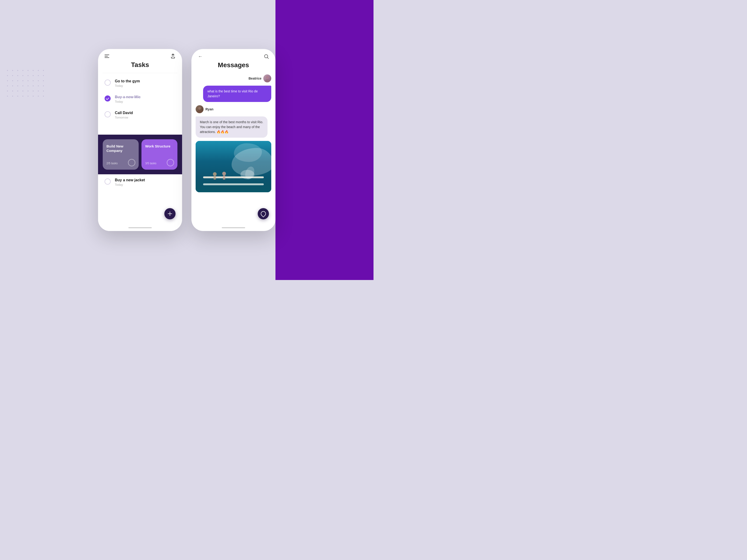  I want to click on task-name-gym: Go to the gym, so click(128, 81).